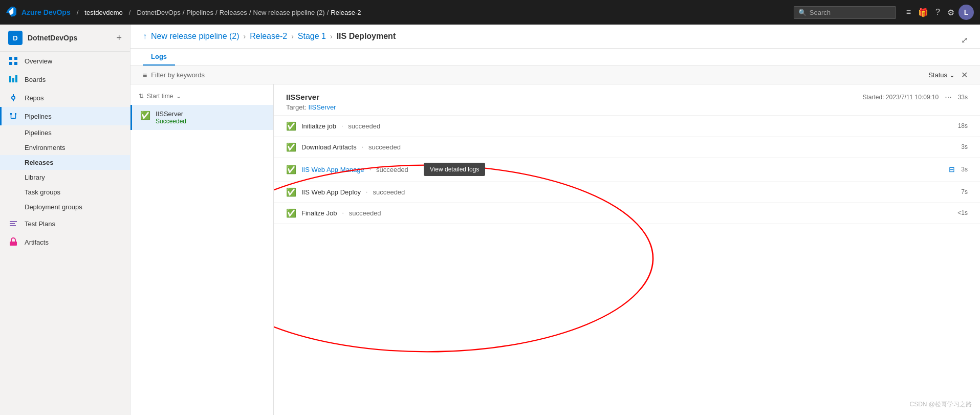 This screenshot has width=980, height=415. I want to click on sidebar-subitem-pipelines: Pipelines, so click(65, 133).